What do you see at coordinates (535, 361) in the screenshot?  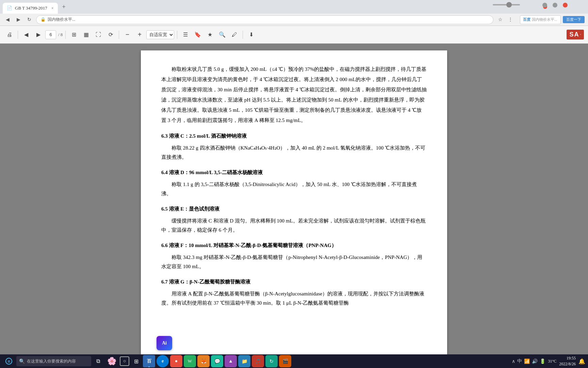 I see `tray-volume-icon: 🔊` at bounding box center [535, 361].